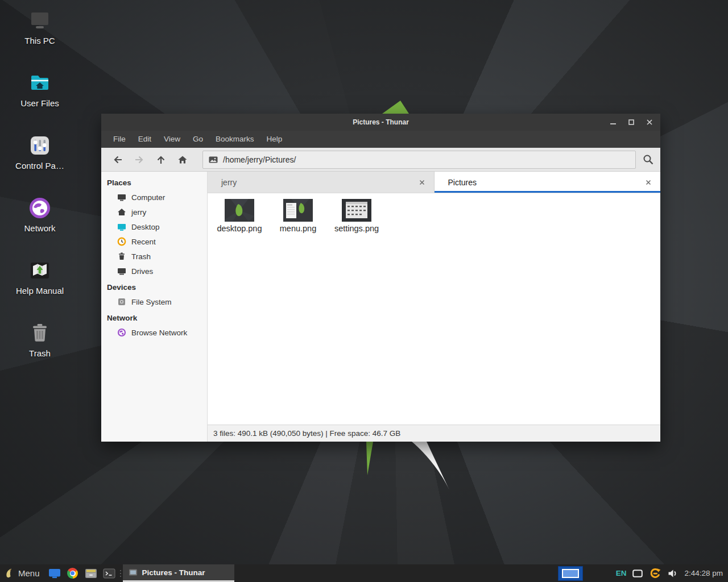 The image size is (728, 582). Describe the element at coordinates (154, 317) in the screenshot. I see `sidebar-header-network: Network` at that location.